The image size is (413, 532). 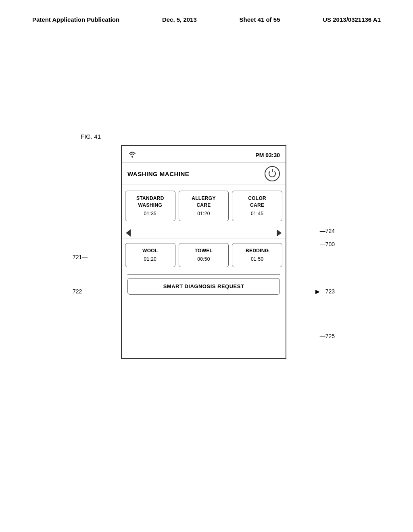 What do you see at coordinates (257, 214) in the screenshot?
I see `cycle-time-color: 01:45` at bounding box center [257, 214].